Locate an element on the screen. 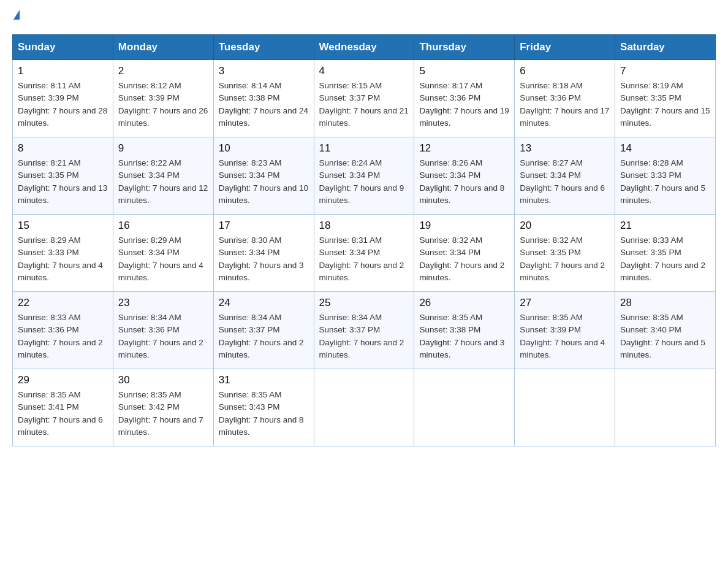 The height and width of the screenshot is (563, 728). day-number: 13 is located at coordinates (565, 148).